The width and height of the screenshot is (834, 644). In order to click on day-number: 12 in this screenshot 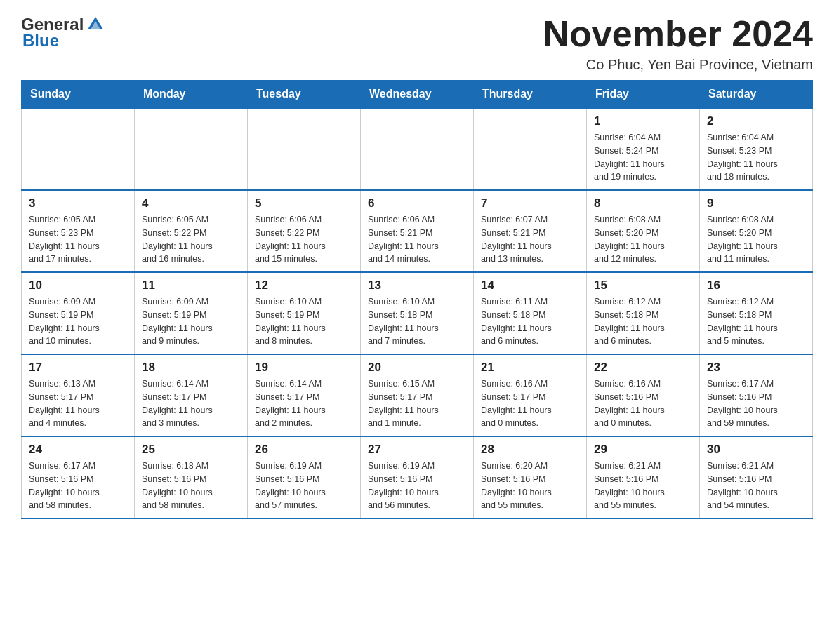, I will do `click(304, 286)`.